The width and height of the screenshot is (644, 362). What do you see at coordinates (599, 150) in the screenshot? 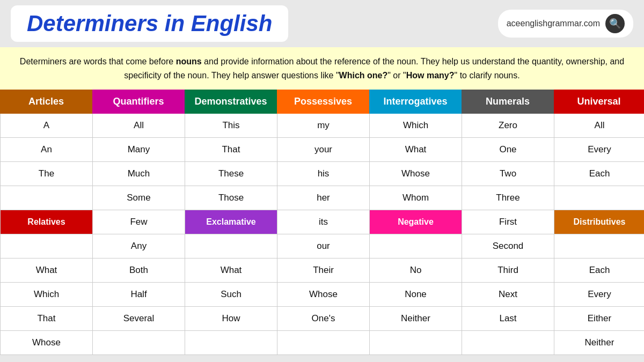
I see `cell-every: Every` at bounding box center [599, 150].